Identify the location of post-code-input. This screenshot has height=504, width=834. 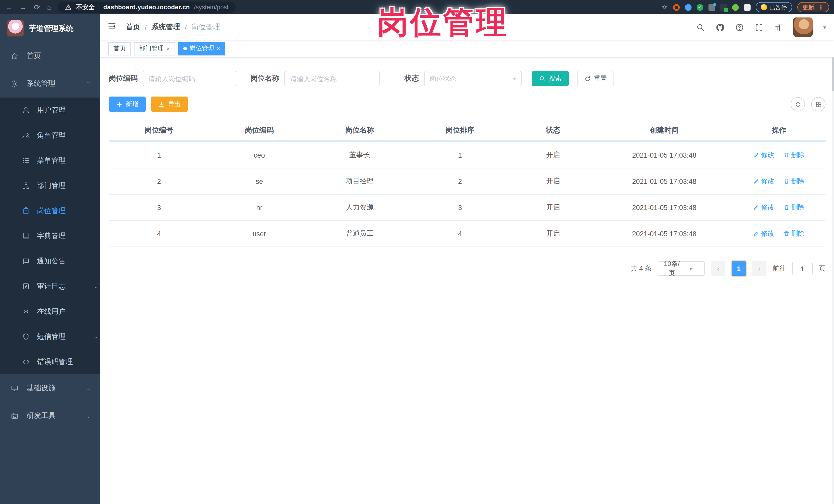
(190, 79).